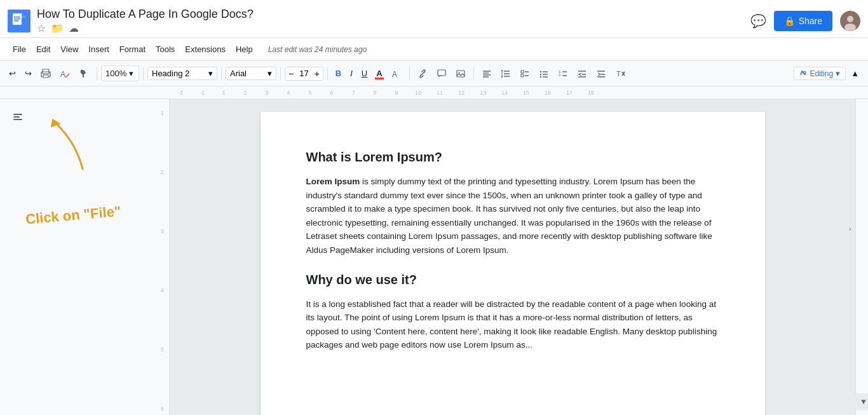 The height and width of the screenshot is (415, 868). What do you see at coordinates (132, 50) in the screenshot?
I see `menu-format: Format` at bounding box center [132, 50].